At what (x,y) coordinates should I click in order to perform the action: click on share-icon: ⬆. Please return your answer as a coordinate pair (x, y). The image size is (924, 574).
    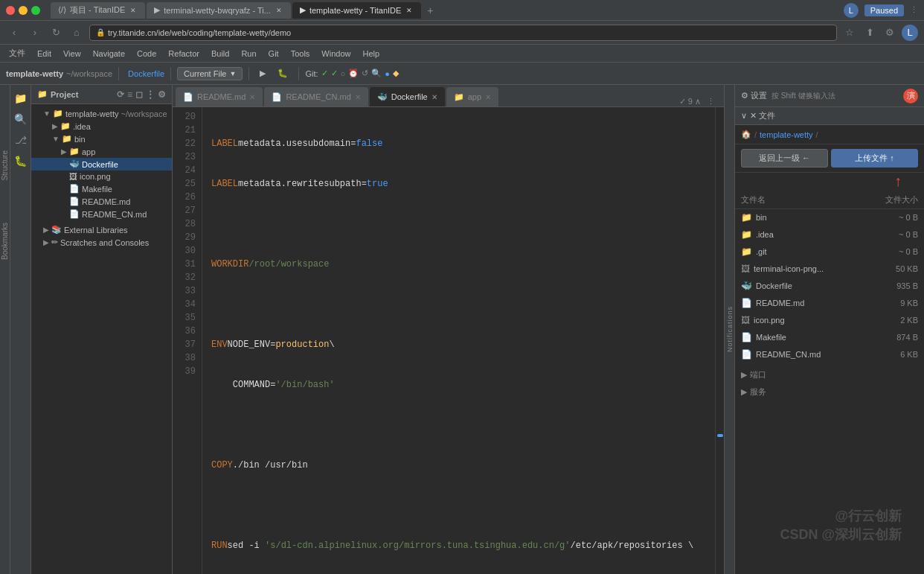
    Looking at the image, I should click on (870, 33).